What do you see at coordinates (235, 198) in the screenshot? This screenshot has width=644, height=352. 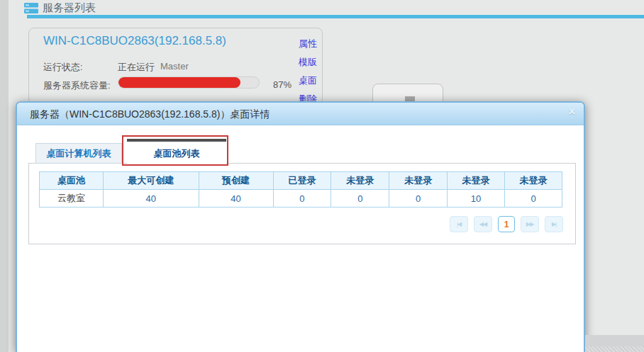 I see `cell-precreated: 40` at bounding box center [235, 198].